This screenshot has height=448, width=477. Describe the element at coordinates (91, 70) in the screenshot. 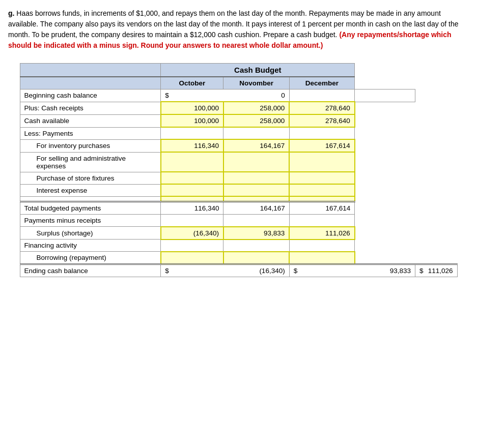

I see `table-title-cell` at that location.